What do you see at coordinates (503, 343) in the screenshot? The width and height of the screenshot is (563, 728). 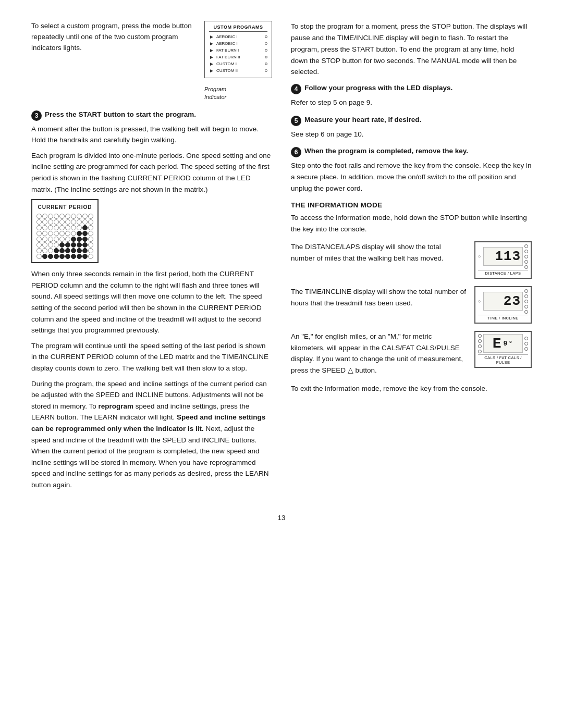 I see `cals-screen: E9°` at bounding box center [503, 343].